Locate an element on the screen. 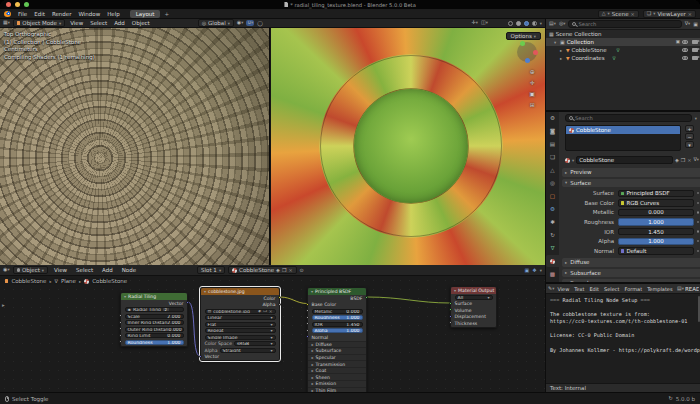 The width and height of the screenshot is (700, 404). vp-menu-object: Object is located at coordinates (141, 23).